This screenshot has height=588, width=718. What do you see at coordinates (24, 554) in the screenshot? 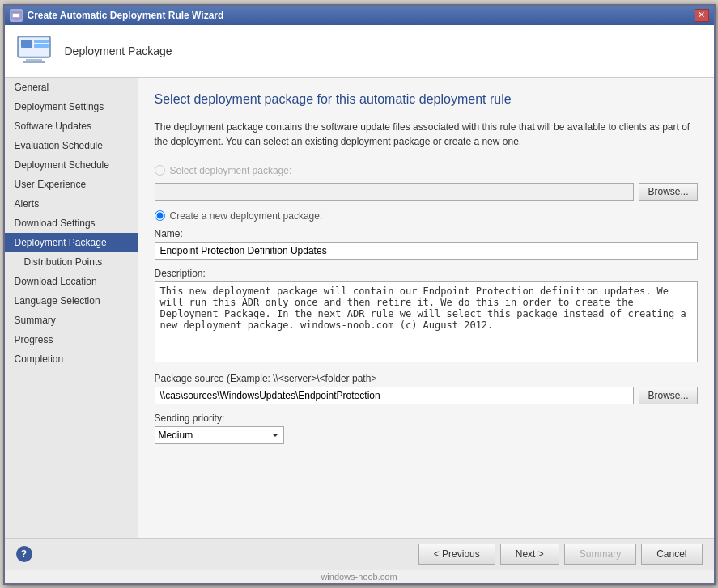
I see `help-icon: ?` at bounding box center [24, 554].